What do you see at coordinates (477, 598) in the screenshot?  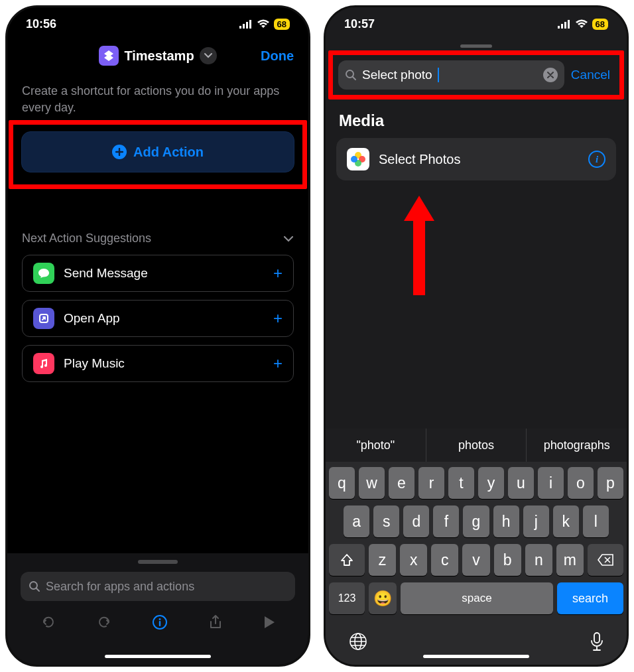 I see `space-key: space` at bounding box center [477, 598].